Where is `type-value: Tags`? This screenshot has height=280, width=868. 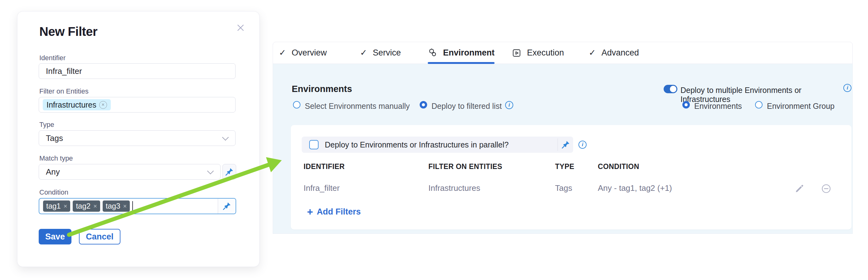
type-value: Tags is located at coordinates (55, 138).